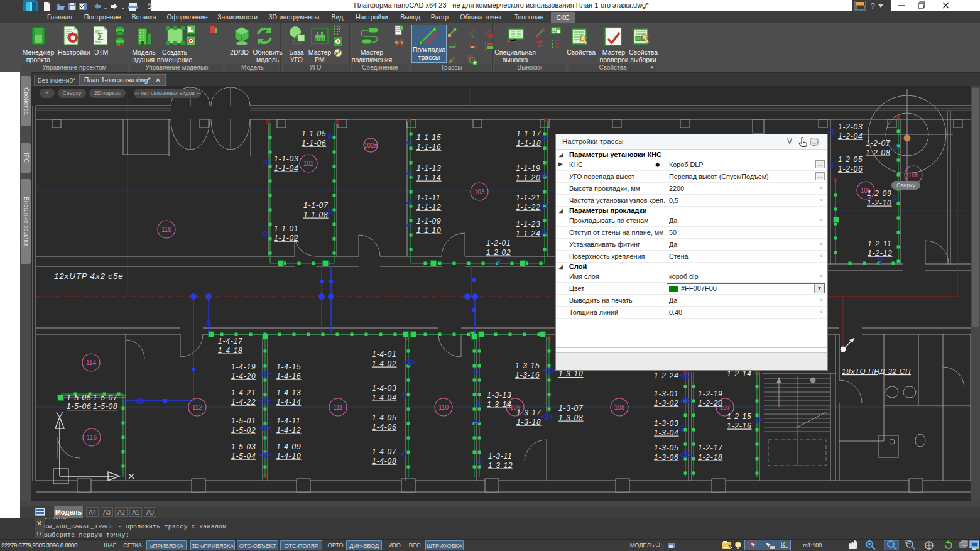 The width and height of the screenshot is (980, 551). I want to click on svg-text: 1-4-08, so click(384, 461).